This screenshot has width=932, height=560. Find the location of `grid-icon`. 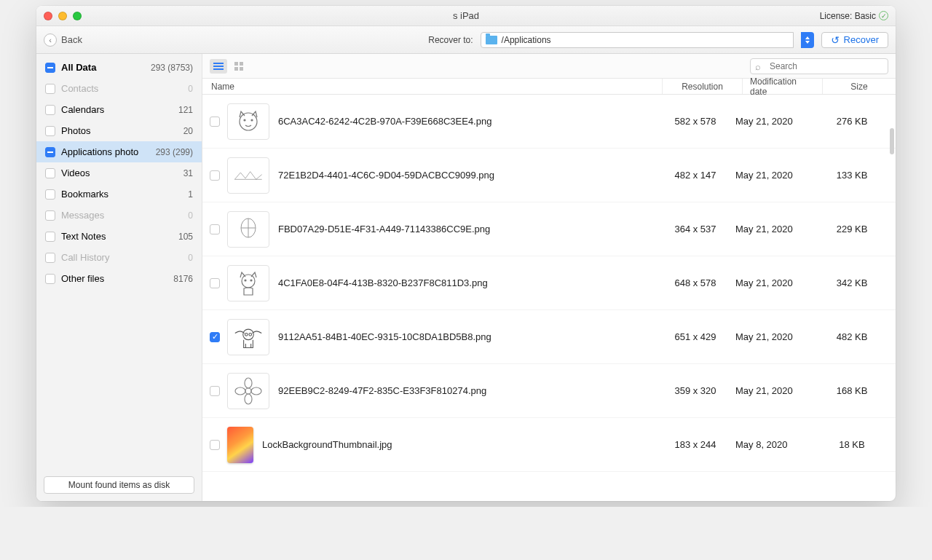

grid-icon is located at coordinates (239, 66).